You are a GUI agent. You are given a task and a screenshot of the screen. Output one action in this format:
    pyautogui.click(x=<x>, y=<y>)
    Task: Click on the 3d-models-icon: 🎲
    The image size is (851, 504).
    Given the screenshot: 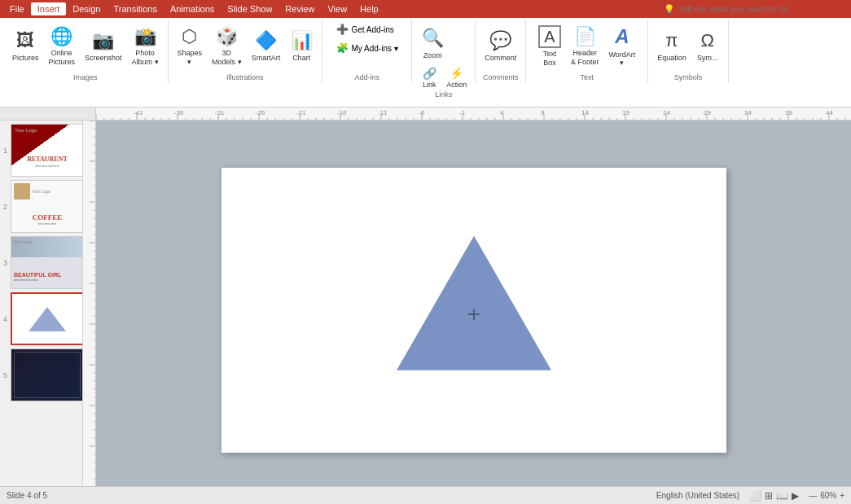 What is the action you would take?
    pyautogui.click(x=226, y=37)
    